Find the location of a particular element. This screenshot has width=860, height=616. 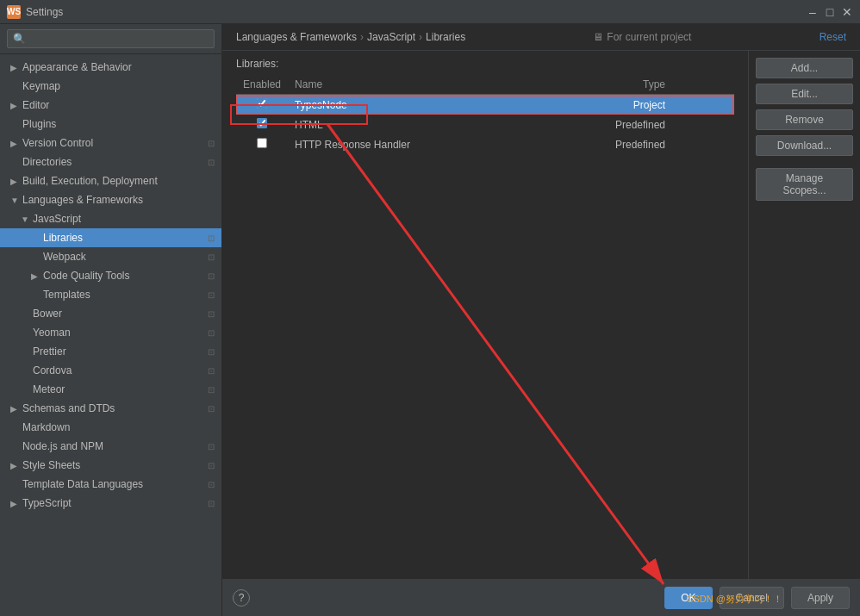

sidebar-item-code-quality: ▶Code Quality Tools⊡ is located at coordinates (110, 276).